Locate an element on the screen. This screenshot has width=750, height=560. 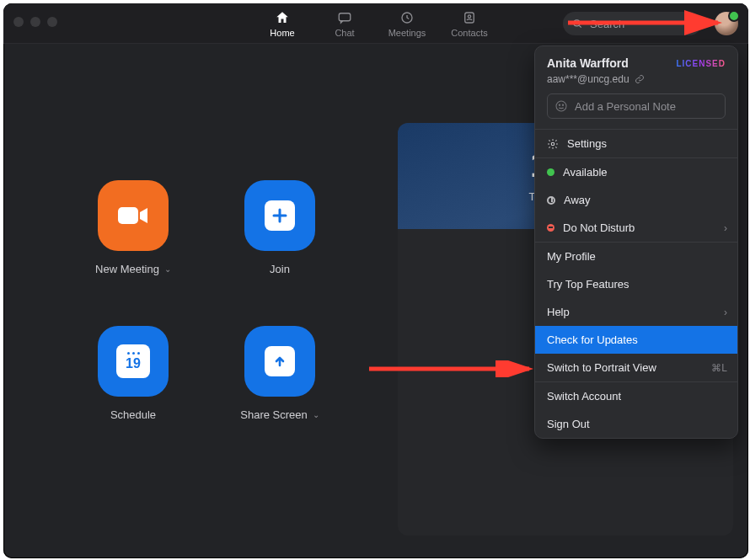
nav-home-label: Home is located at coordinates (282, 33).